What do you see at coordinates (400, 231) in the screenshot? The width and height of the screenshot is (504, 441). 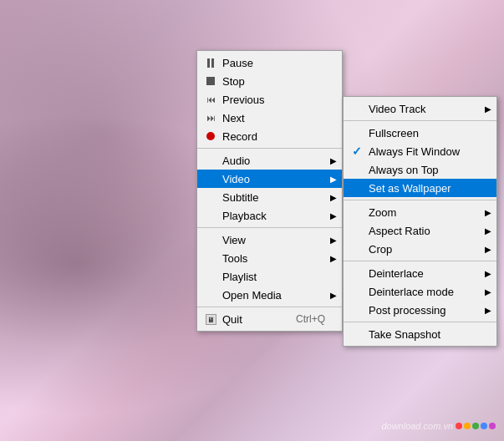 I see `submenu-label-aspect-ratio: Aspect Ratio` at bounding box center [400, 231].